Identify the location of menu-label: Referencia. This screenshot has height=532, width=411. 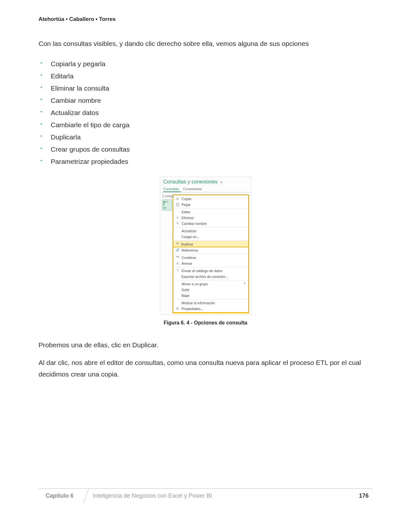
(190, 250).